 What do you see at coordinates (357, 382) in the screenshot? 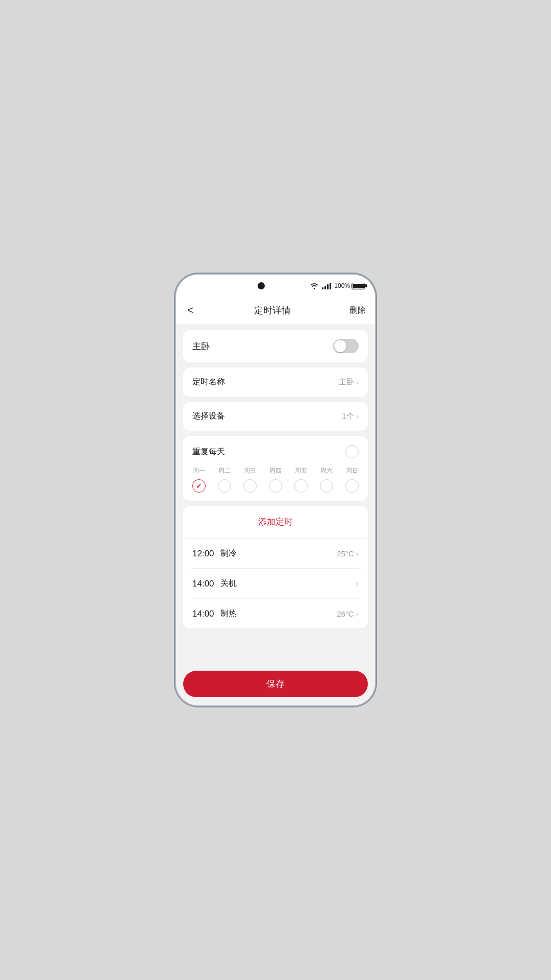
I see `timer-name-chevron: ›` at bounding box center [357, 382].